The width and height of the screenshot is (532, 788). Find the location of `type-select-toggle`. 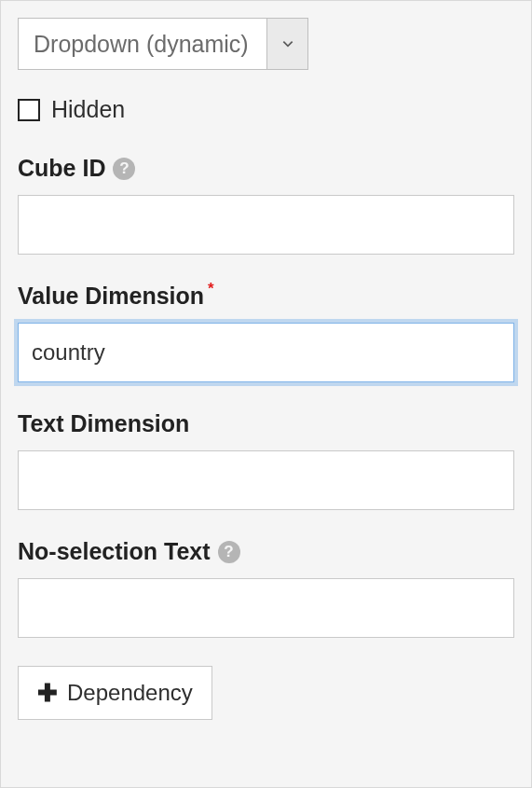

type-select-toggle is located at coordinates (288, 44).